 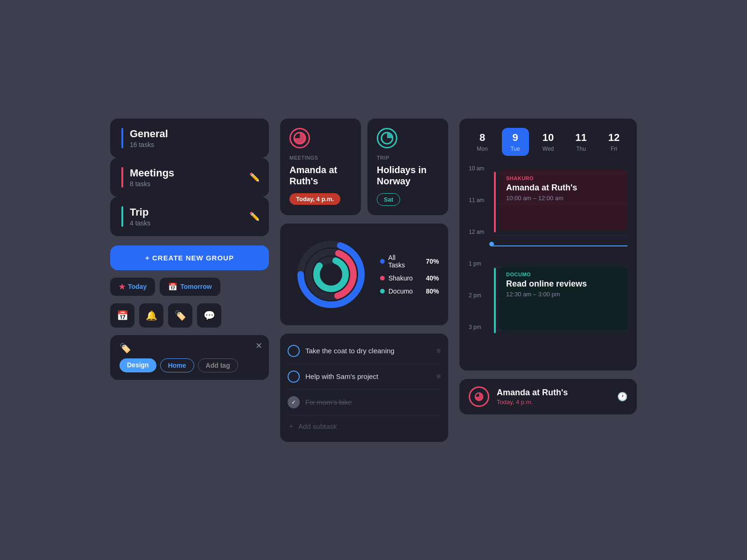 What do you see at coordinates (564, 274) in the screenshot?
I see `event-category-2: DOCUMO` at bounding box center [564, 274].